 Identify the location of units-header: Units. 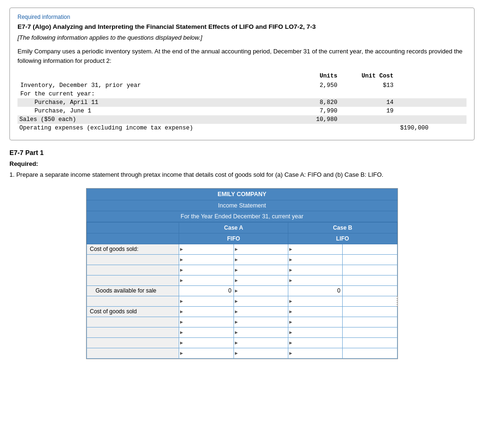
(312, 77).